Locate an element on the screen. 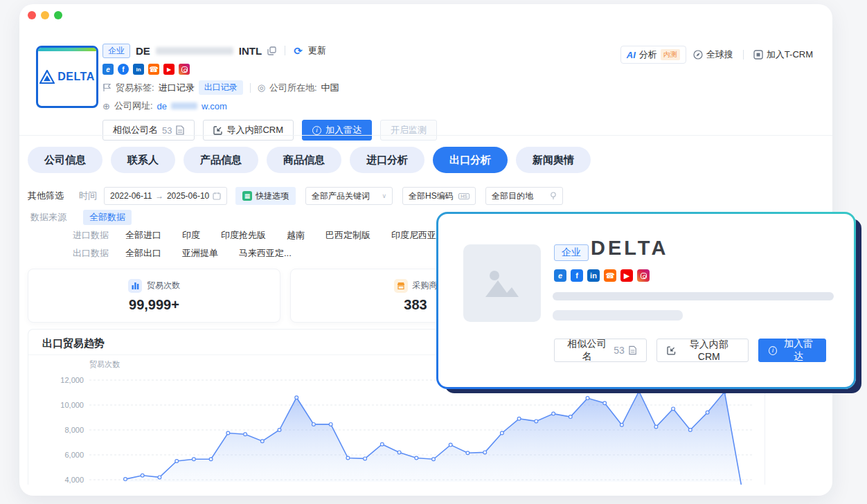 This screenshot has width=867, height=504. export-data-row: 出口数据 全部出口亚洲提单马来西亚定... is located at coordinates (266, 253).